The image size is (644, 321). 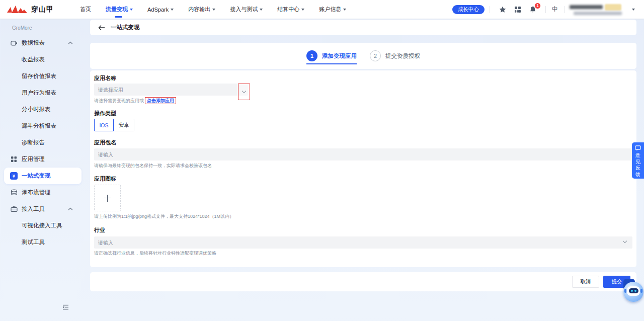 I want to click on stepper: 1 添加变现应用 2 提交资质授权, so click(x=363, y=56).